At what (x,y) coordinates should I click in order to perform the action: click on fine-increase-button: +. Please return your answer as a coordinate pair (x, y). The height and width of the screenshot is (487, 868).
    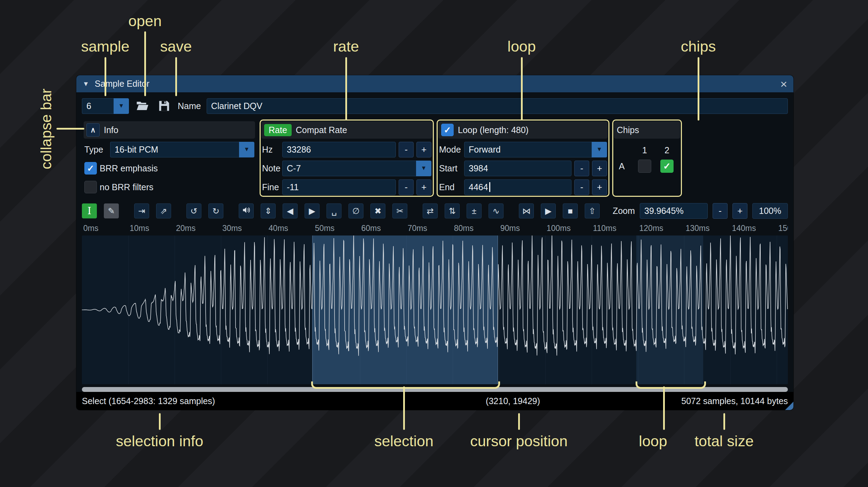
    Looking at the image, I should click on (424, 187).